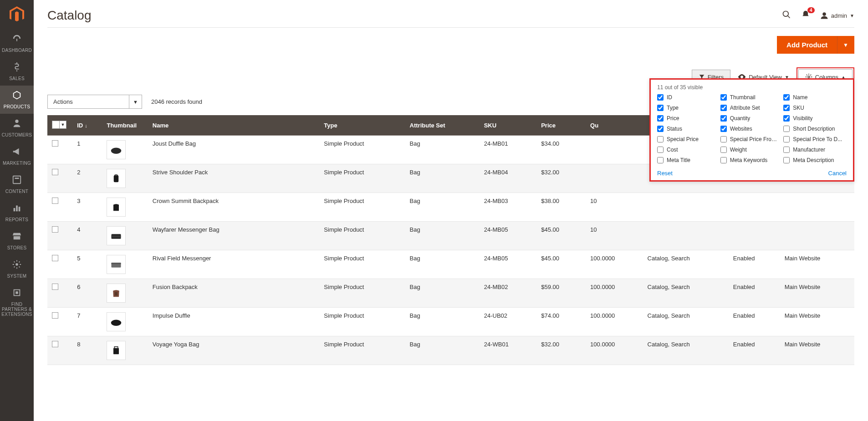 This screenshot has width=868, height=421. What do you see at coordinates (665, 173) in the screenshot?
I see `columns-reset-button: Reset` at bounding box center [665, 173].